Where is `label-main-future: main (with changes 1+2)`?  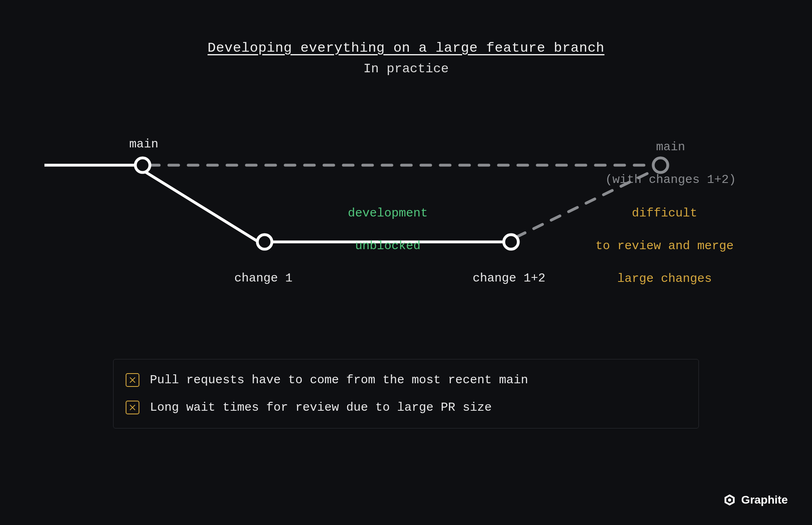
label-main-future: main (with changes 1+2) is located at coordinates (671, 155).